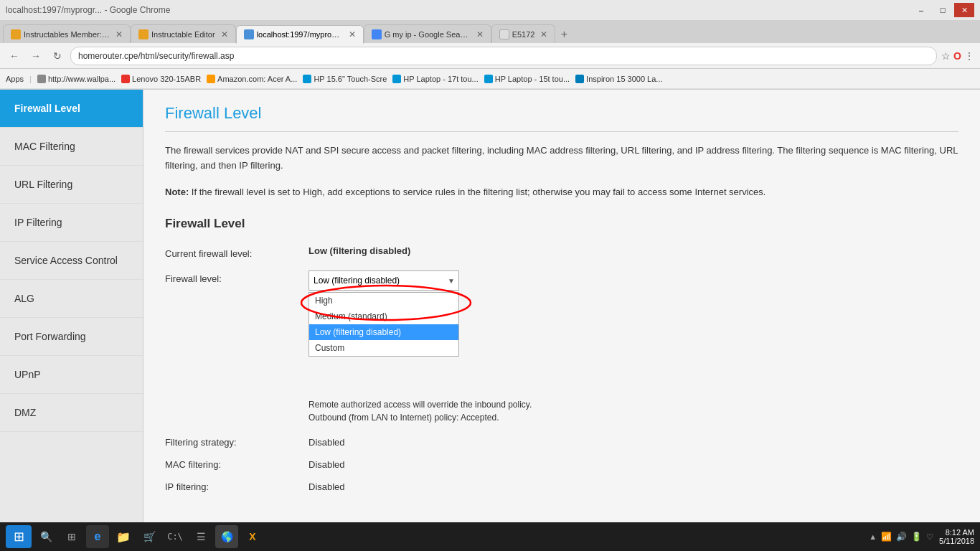 The image size is (980, 551). What do you see at coordinates (872, 537) in the screenshot?
I see `tray-arrow: ▲` at bounding box center [872, 537].